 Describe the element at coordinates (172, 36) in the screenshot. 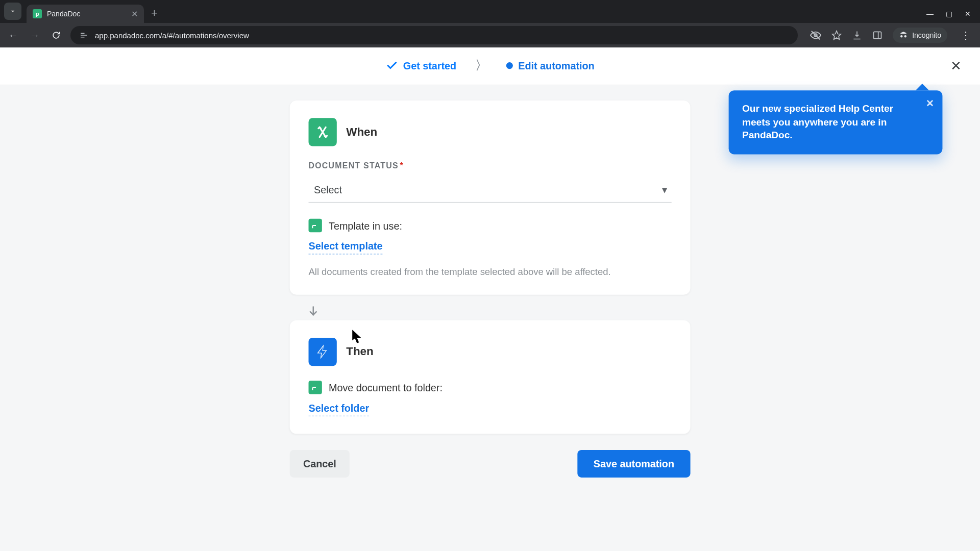

I see `url-text: app.pandadoc.com/a/#/automations/overvie…` at that location.